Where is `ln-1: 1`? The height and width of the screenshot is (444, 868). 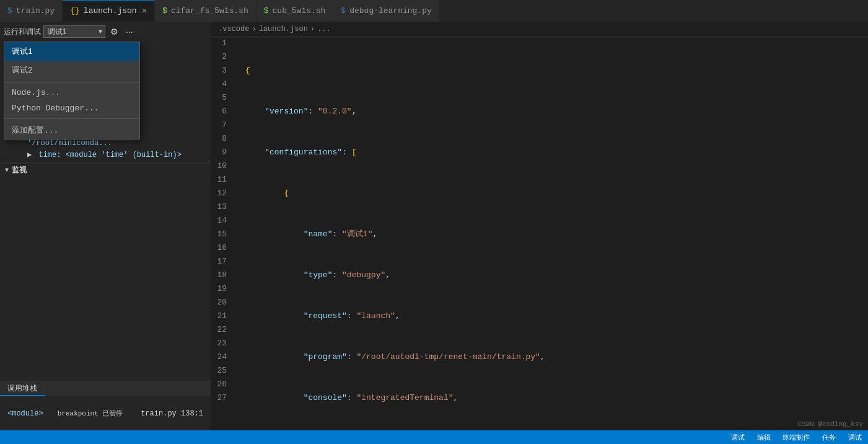
ln-1: 1 is located at coordinates (222, 43).